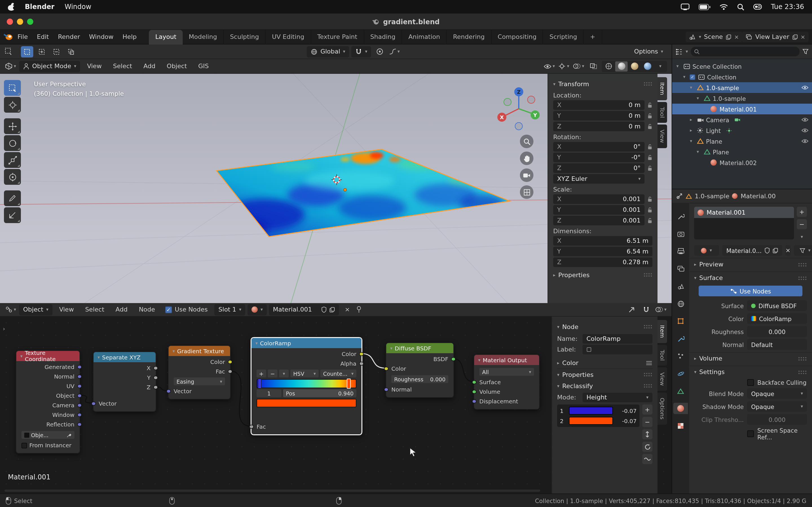 The image size is (812, 507). What do you see at coordinates (48, 445) in the screenshot?
I see `from-instancer-row: From Instancer` at bounding box center [48, 445].